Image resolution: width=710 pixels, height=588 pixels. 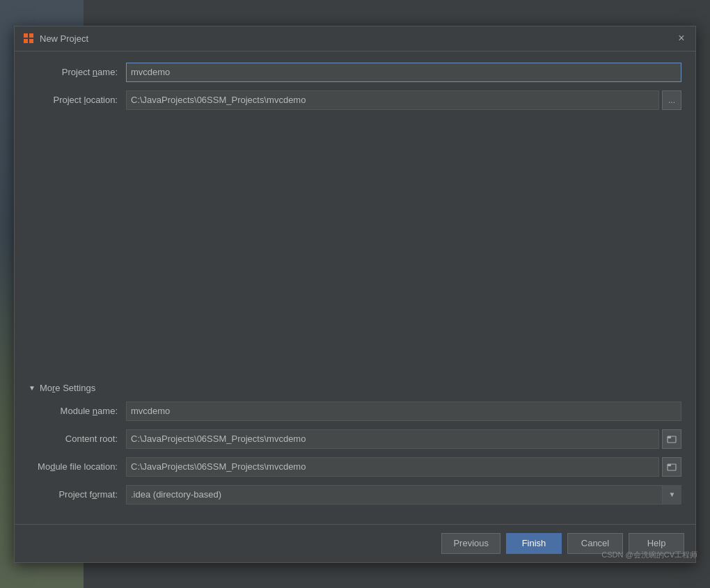 I want to click on project-location-browse-button: ..., so click(x=672, y=100).